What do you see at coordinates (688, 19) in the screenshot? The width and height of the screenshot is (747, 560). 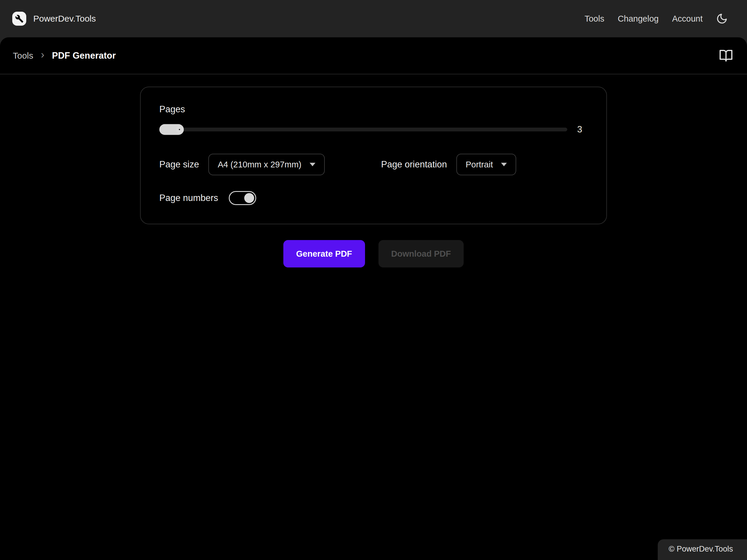 I see `nav-link-account: Account` at bounding box center [688, 19].